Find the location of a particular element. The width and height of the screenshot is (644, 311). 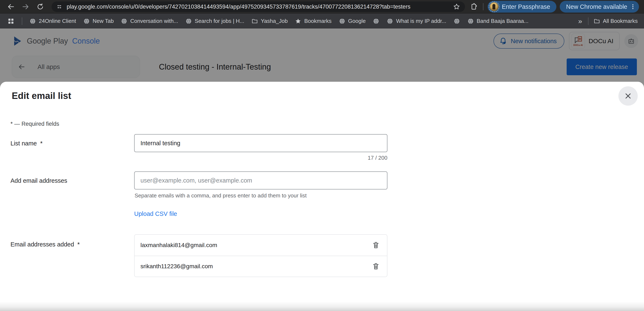

character-counter: 17 / 200 is located at coordinates (261, 158).